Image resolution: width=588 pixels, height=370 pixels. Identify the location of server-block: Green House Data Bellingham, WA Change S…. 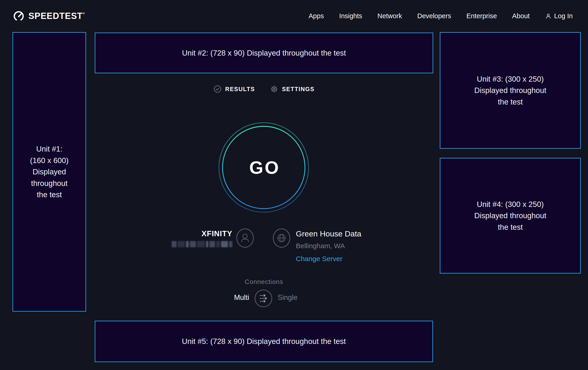
(329, 246).